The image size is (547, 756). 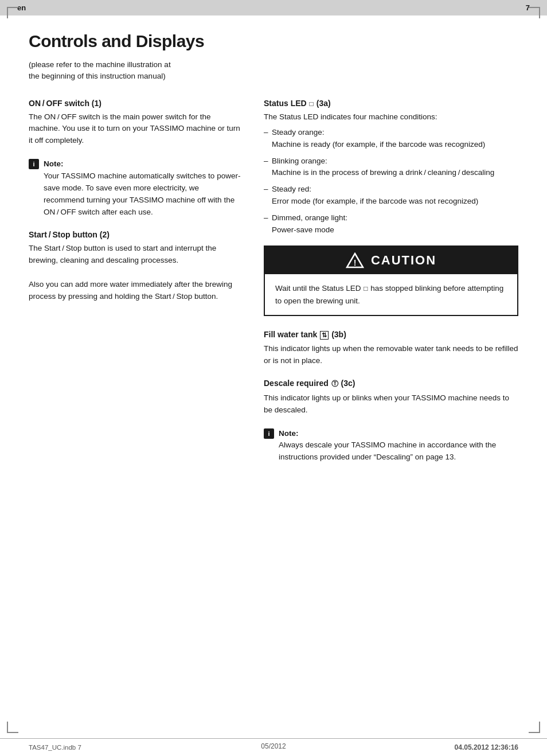 What do you see at coordinates (366, 289) in the screenshot?
I see `caution-led-icon: □` at bounding box center [366, 289].